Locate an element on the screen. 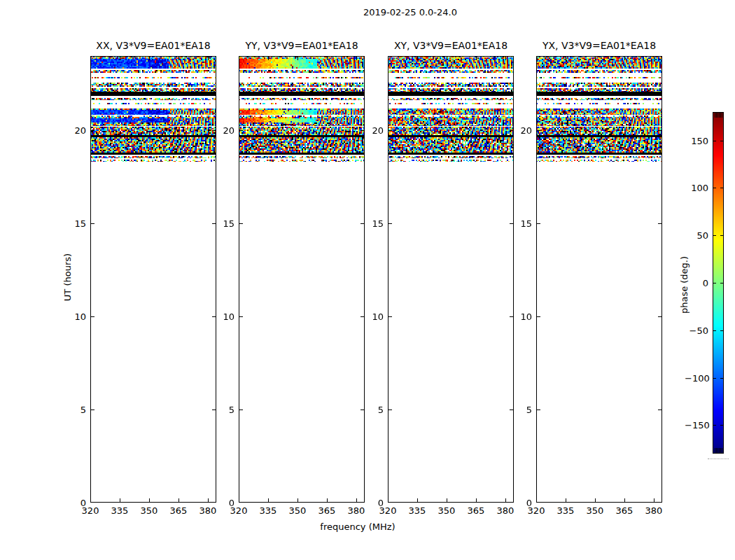 The width and height of the screenshot is (735, 560). panel-title-xx: XX, V3*V9=EA01*EA18 is located at coordinates (153, 46).